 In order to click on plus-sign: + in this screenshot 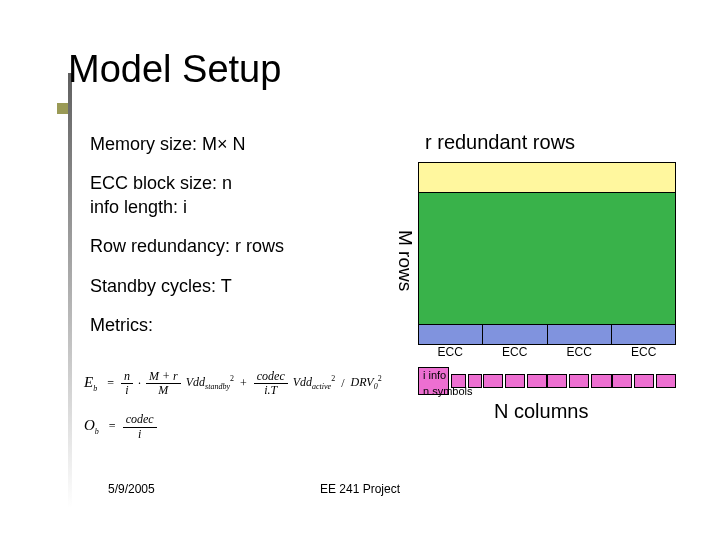, I will do `click(244, 384)`.